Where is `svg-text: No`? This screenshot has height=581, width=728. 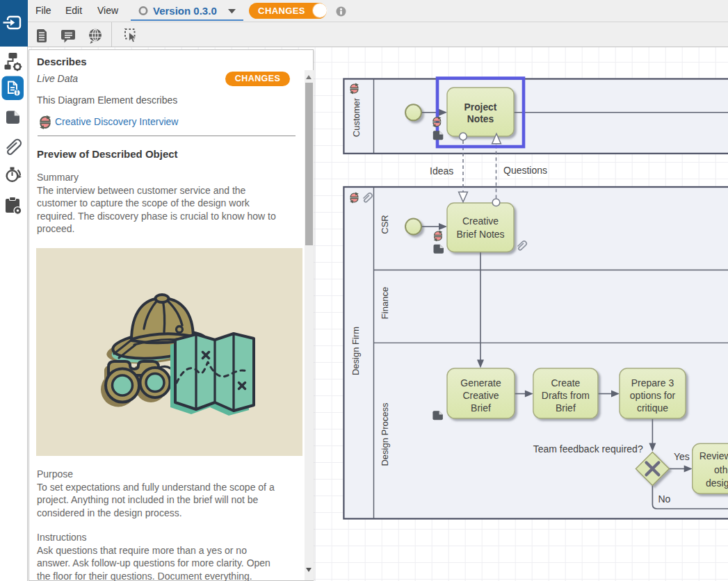
svg-text: No is located at coordinates (665, 499).